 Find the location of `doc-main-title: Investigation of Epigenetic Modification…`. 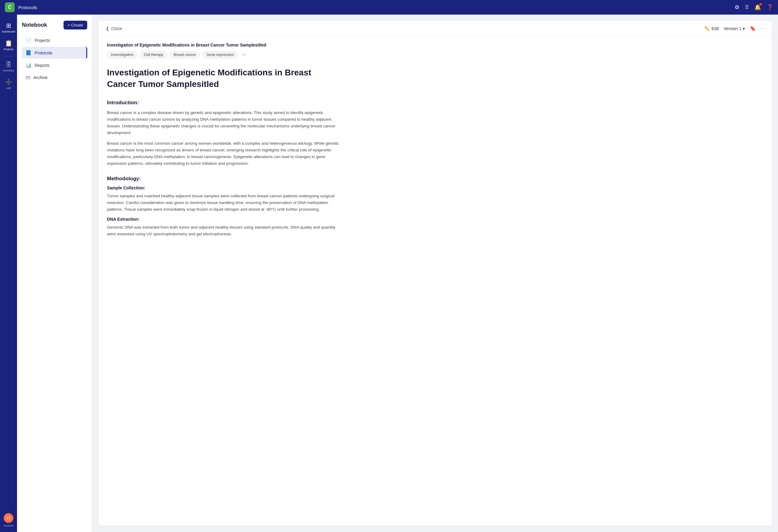

doc-main-title: Investigation of Epigenetic Modification… is located at coordinates (223, 78).